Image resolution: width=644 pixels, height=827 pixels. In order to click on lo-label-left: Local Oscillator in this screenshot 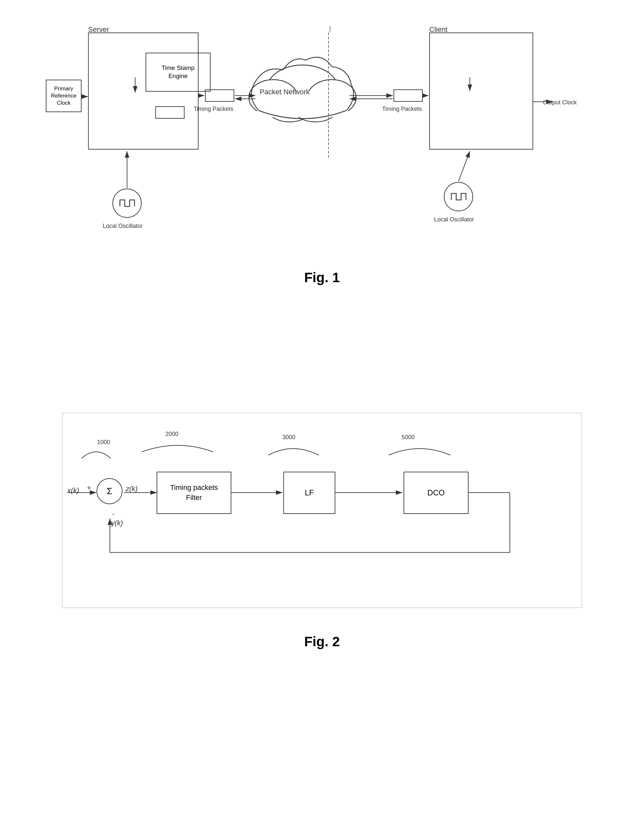, I will do `click(123, 226)`.